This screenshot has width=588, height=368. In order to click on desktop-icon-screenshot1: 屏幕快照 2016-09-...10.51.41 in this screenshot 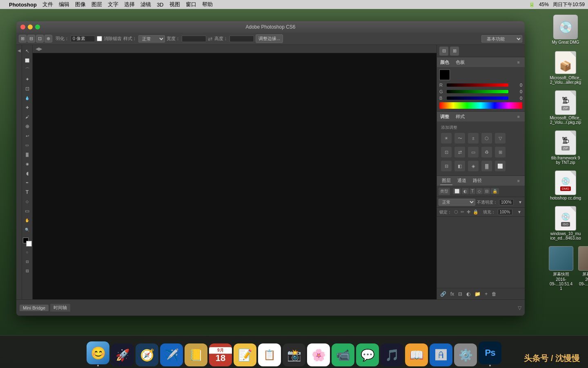, I will do `click(561, 268)`.